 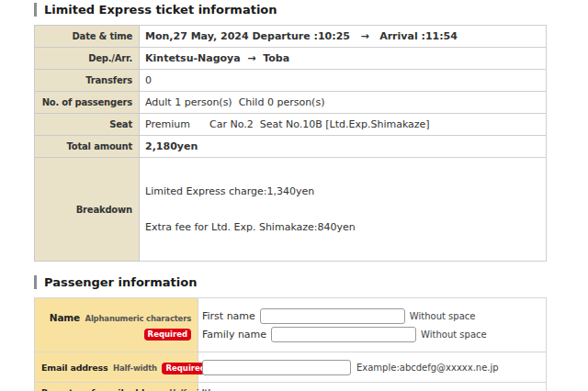 I want to click on email-label-note: Half-width, so click(x=135, y=368).